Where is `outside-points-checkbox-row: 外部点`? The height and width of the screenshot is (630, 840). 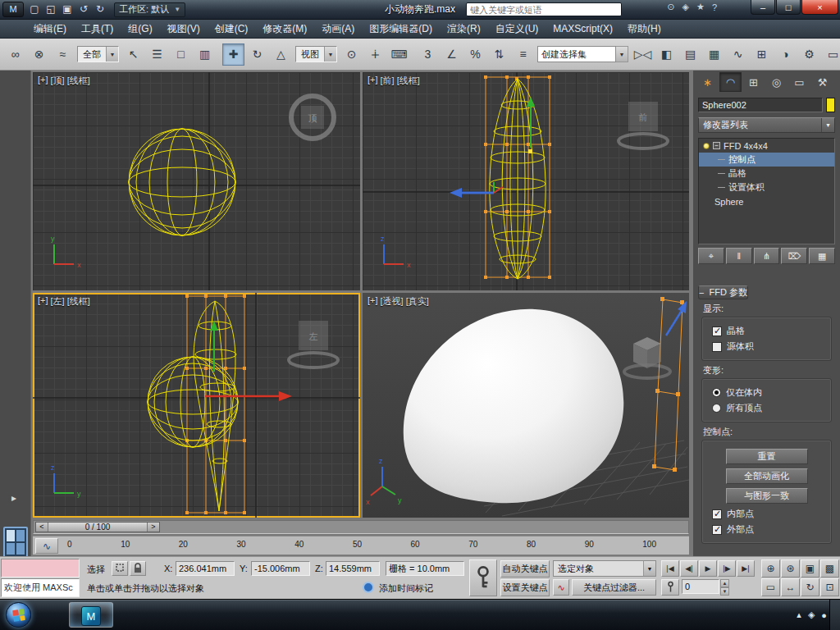 outside-points-checkbox-row: 外部点 is located at coordinates (771, 530).